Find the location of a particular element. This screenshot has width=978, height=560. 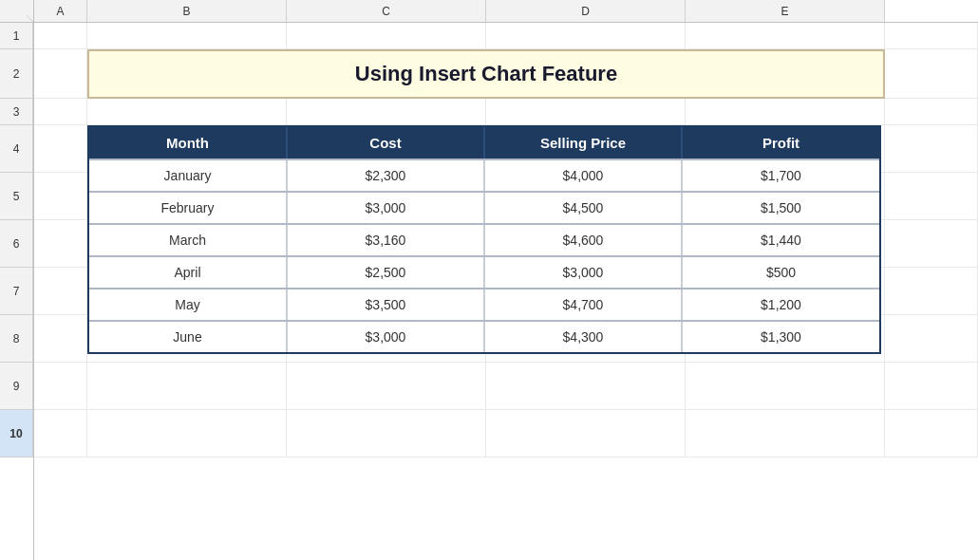

col-header-selling-price: Selling Price is located at coordinates (583, 142).